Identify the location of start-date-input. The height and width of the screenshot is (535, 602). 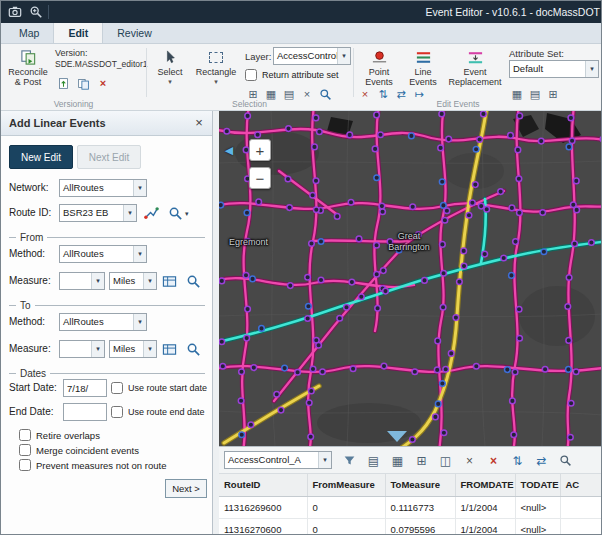
(85, 388).